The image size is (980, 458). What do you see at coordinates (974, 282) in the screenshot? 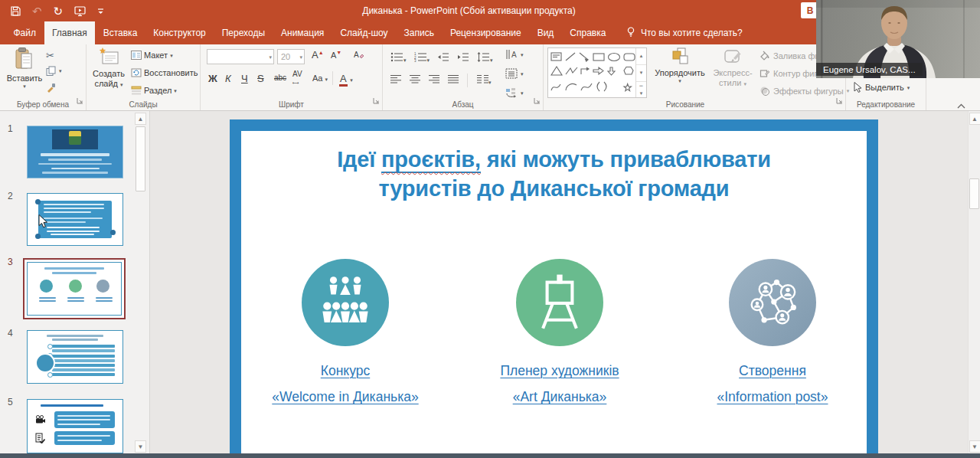
I see `editor-scrollbar: ▲ ▼` at bounding box center [974, 282].